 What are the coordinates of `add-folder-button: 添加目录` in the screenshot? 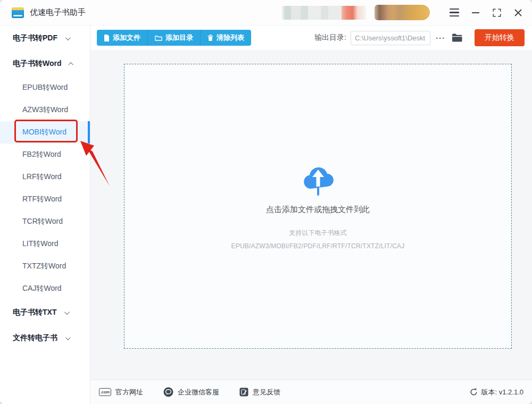 It's located at (173, 38).